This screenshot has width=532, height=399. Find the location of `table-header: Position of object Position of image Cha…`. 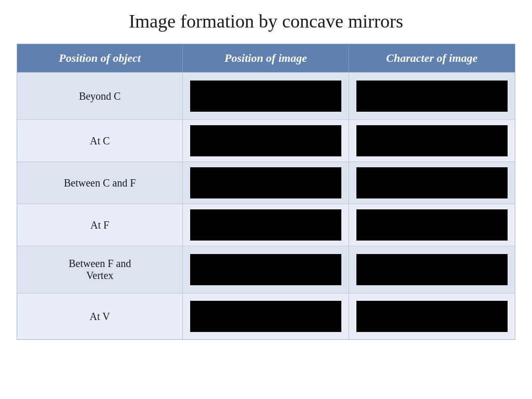

table-header: Position of object Position of image Cha… is located at coordinates (266, 58).